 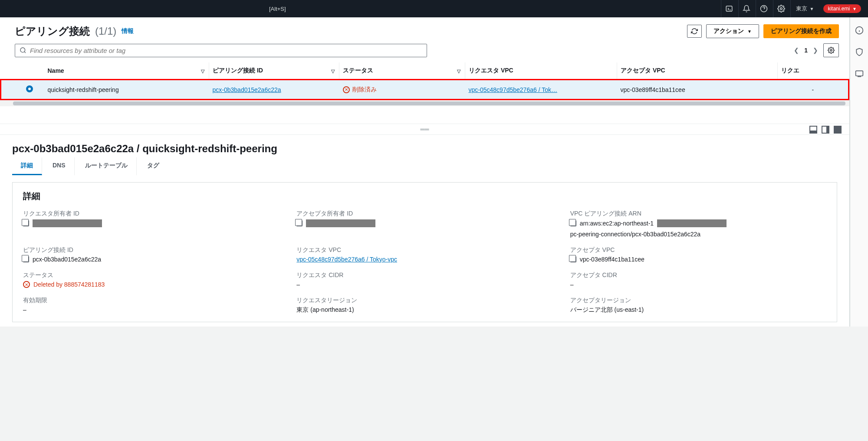 I want to click on table-preferences-button, so click(x=831, y=50).